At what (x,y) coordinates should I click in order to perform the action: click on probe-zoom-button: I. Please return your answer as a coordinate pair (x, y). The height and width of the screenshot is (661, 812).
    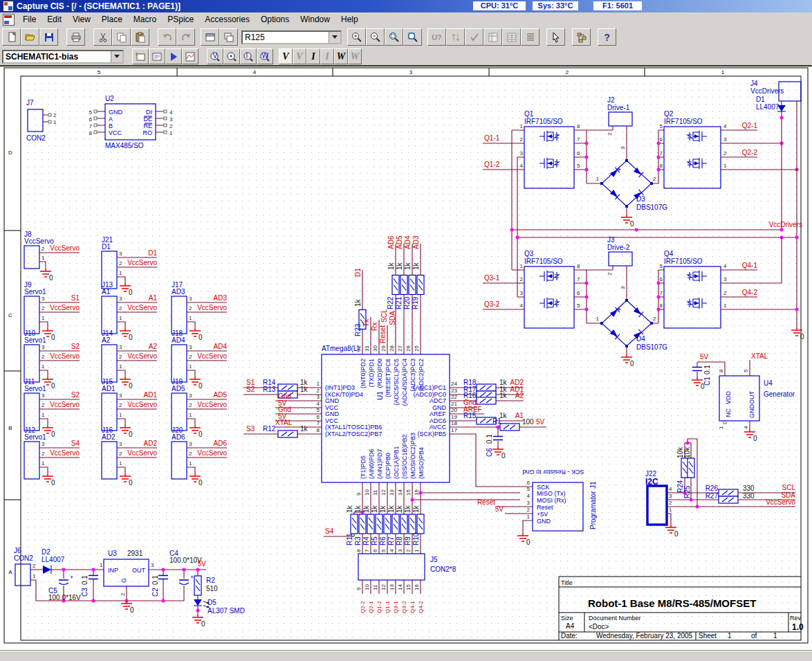
    Looking at the image, I should click on (248, 57).